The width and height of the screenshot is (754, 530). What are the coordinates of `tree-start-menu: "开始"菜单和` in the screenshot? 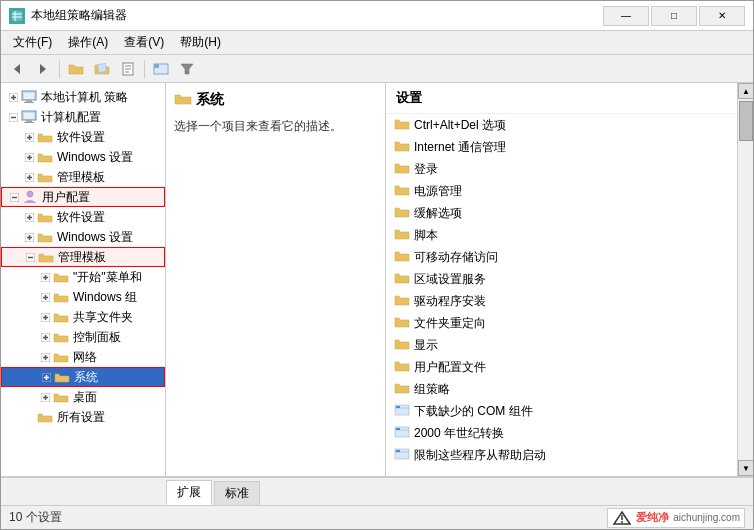 It's located at (83, 277).